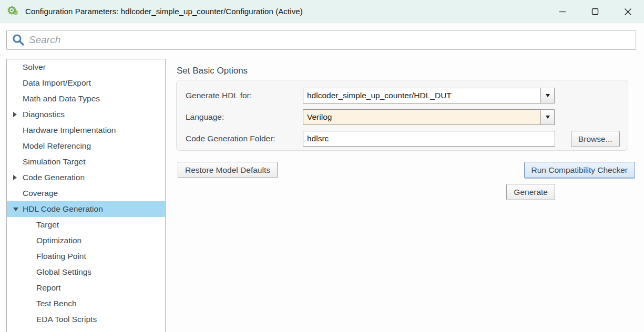 The width and height of the screenshot is (644, 332). What do you see at coordinates (563, 12) in the screenshot?
I see `minimize-icon` at bounding box center [563, 12].